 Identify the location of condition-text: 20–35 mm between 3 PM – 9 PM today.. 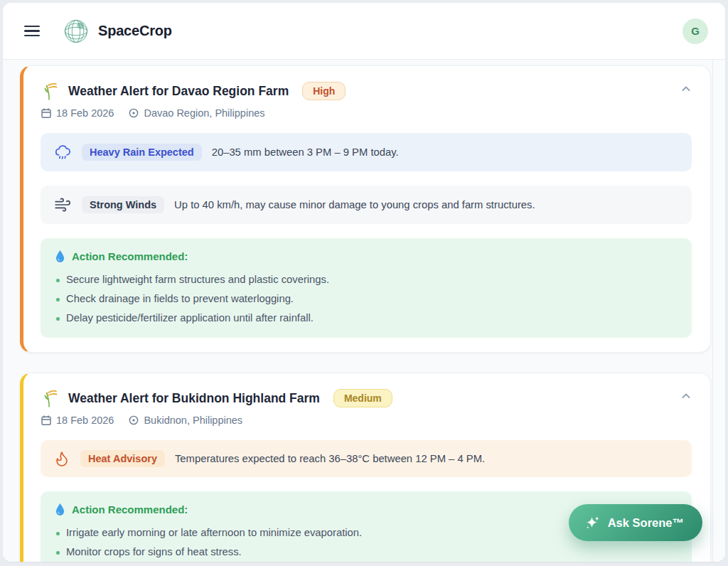
(306, 152).